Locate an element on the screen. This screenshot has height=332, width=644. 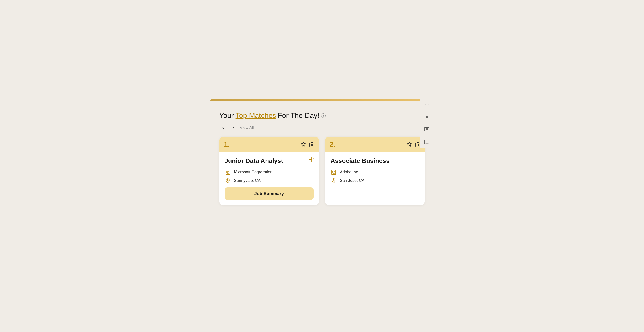
location-row-1: Sunnyvale, CA is located at coordinates (269, 181).